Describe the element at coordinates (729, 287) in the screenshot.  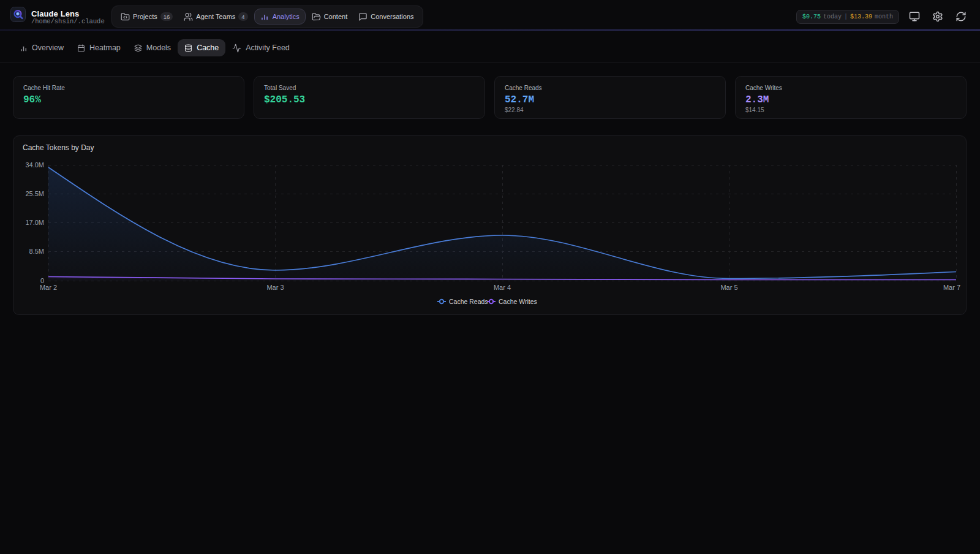
I see `svg-text: Mar 5` at that location.